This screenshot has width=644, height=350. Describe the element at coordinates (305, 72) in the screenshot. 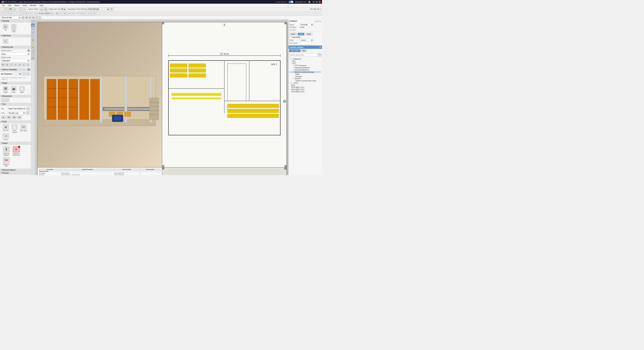

I see `tree-material-handling: ▾ Material Handling Storage` at that location.